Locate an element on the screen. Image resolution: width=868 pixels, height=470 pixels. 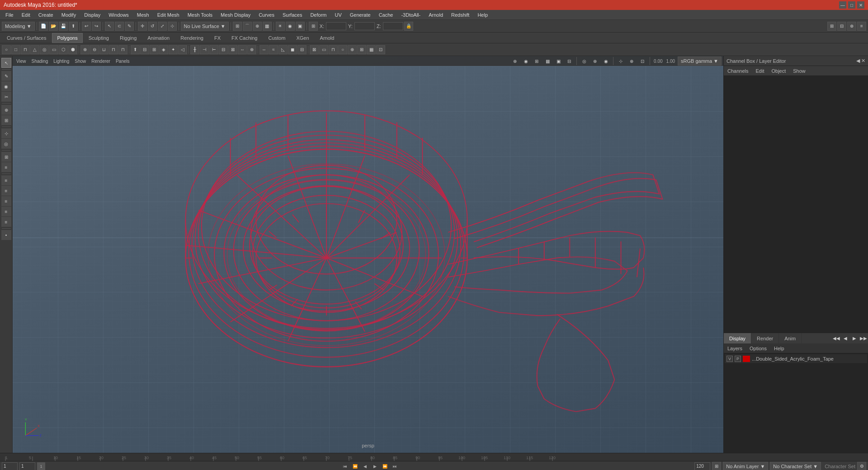
tab-custom: Custom is located at coordinates (277, 38).